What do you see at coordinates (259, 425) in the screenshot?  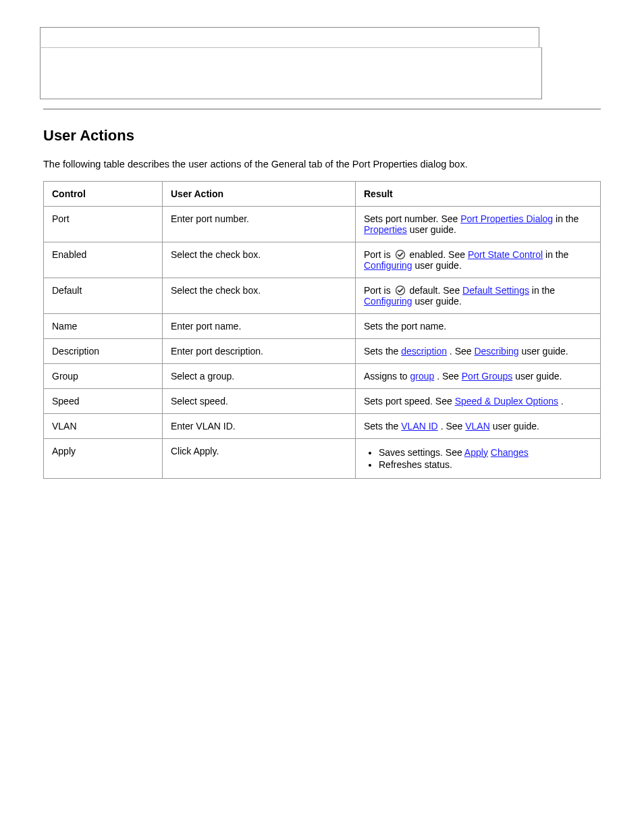 I see `cell-action: Enter VLAN ID.` at bounding box center [259, 425].